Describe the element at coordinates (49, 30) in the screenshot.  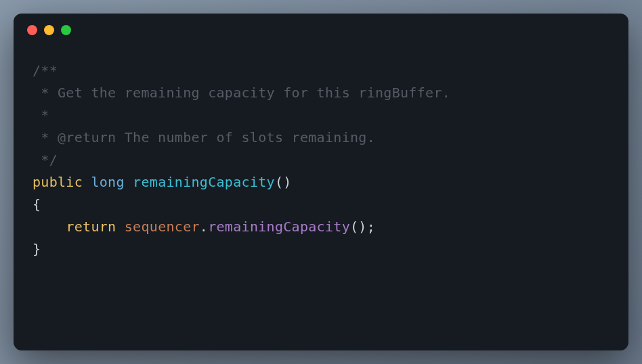
I see `minimize-icon` at that location.